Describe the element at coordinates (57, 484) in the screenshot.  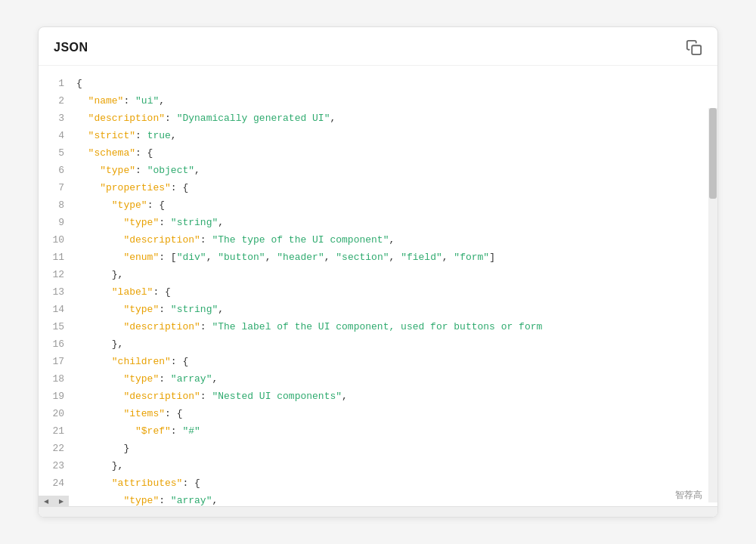
I see `line-number: 24` at that location.